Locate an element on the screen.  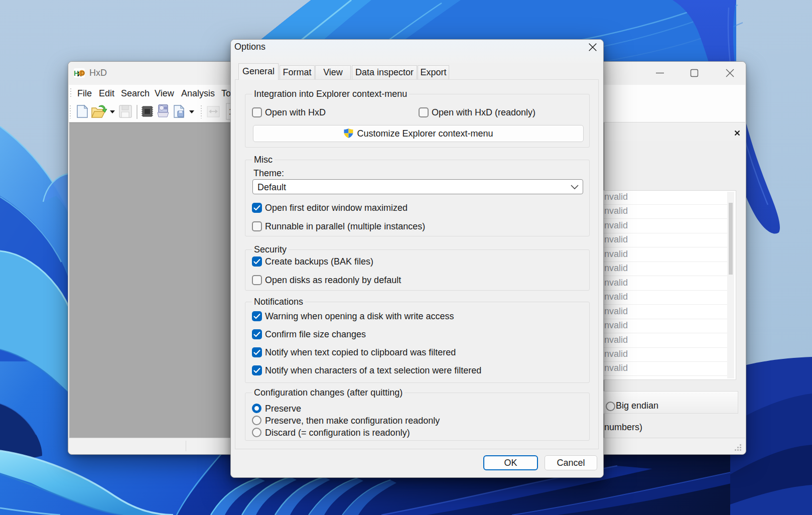
svg-text: D is located at coordinates (82, 73).